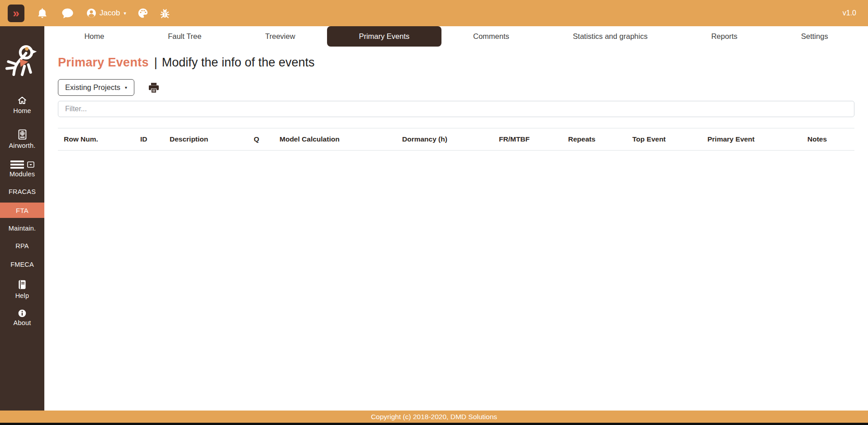  What do you see at coordinates (149, 139) in the screenshot?
I see `column-header-id: ID` at bounding box center [149, 139].